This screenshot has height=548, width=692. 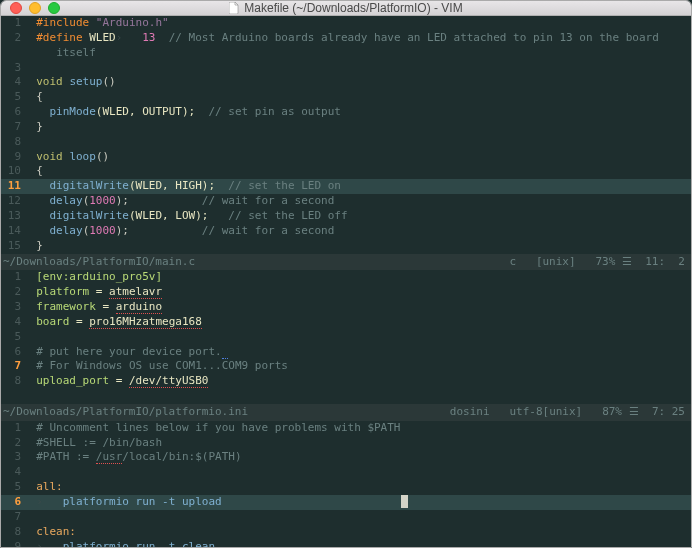 What do you see at coordinates (353, 8) in the screenshot?
I see `window-title-text: Makefile (~/Downloads/PlatformIO) - VIM` at bounding box center [353, 8].